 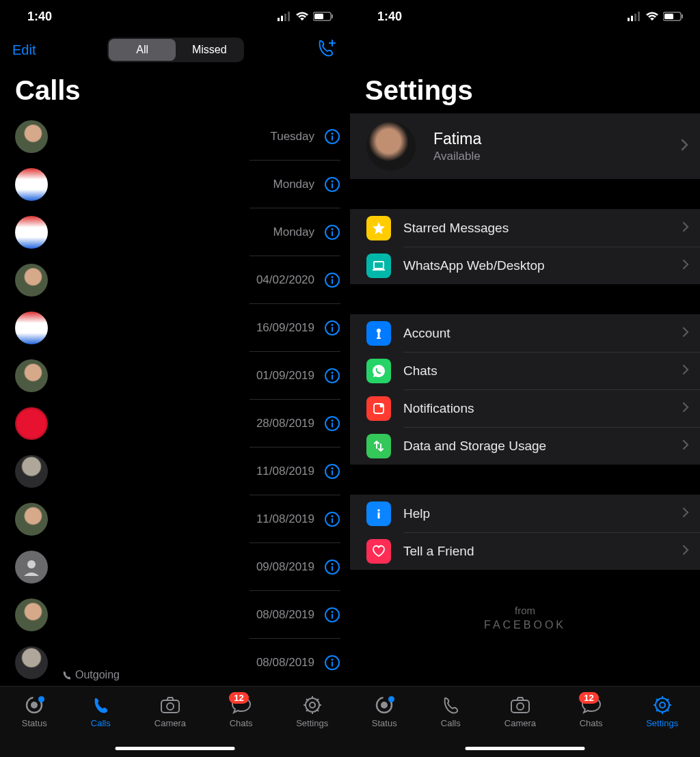 I want to click on seg-missed: Missed, so click(x=209, y=50).